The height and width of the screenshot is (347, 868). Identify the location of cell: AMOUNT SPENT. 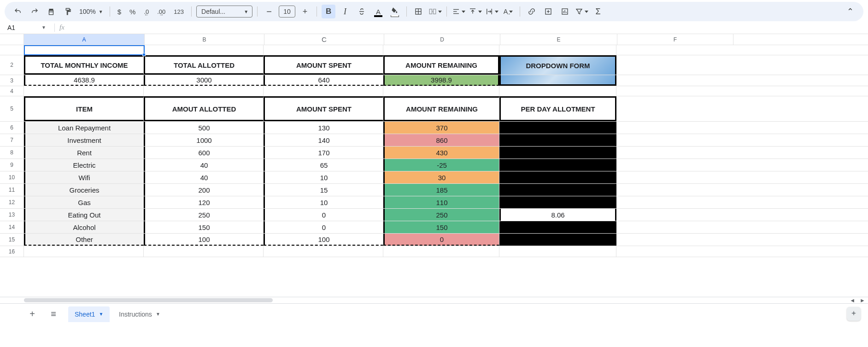
(323, 109).